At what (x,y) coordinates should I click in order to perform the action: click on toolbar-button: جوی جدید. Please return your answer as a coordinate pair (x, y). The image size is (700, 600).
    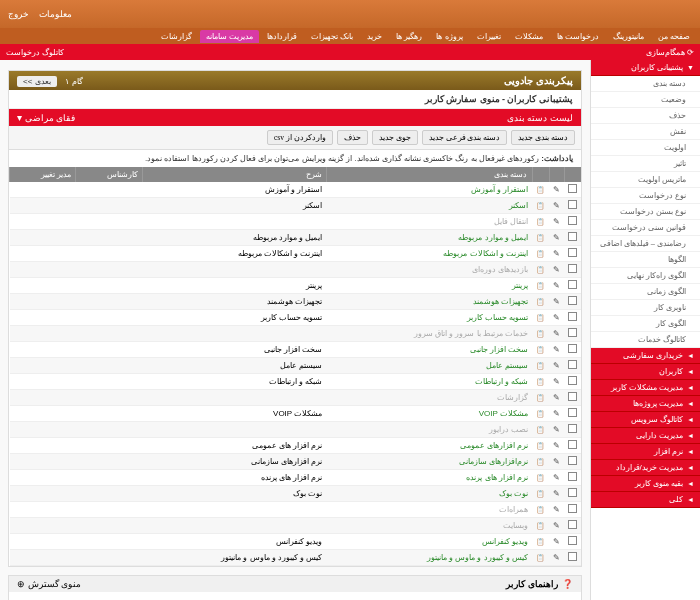
    Looking at the image, I should click on (395, 138).